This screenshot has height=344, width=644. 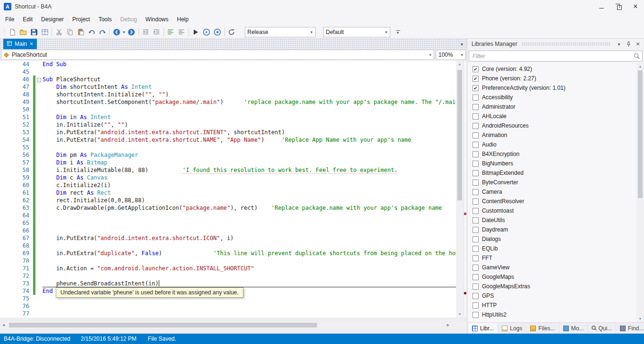 I want to click on toolbar-grip, so click(x=4, y=32).